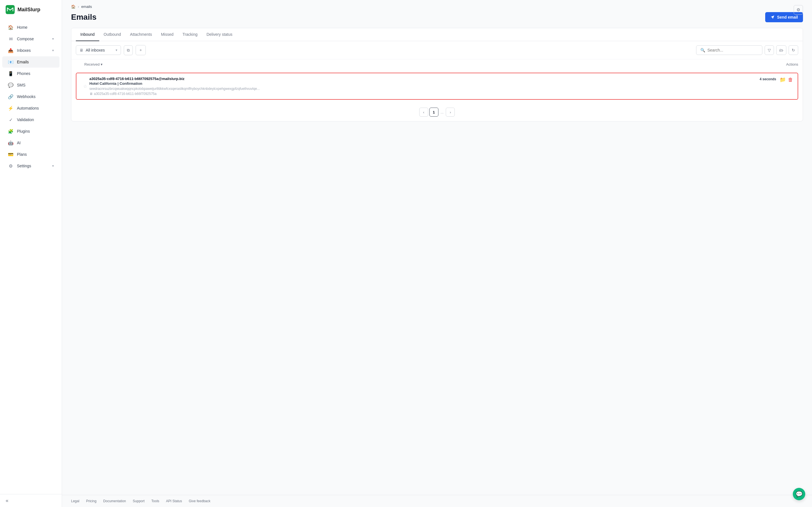 This screenshot has width=812, height=507. Describe the element at coordinates (703, 50) in the screenshot. I see `search-icon: 🔍` at that location.